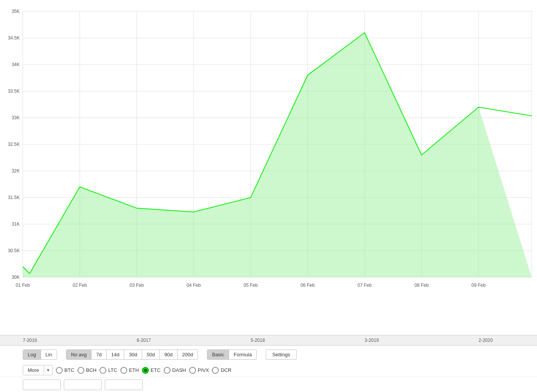 Image resolution: width=537 pixels, height=392 pixels. I want to click on coin-ltc-label: LTC, so click(113, 370).